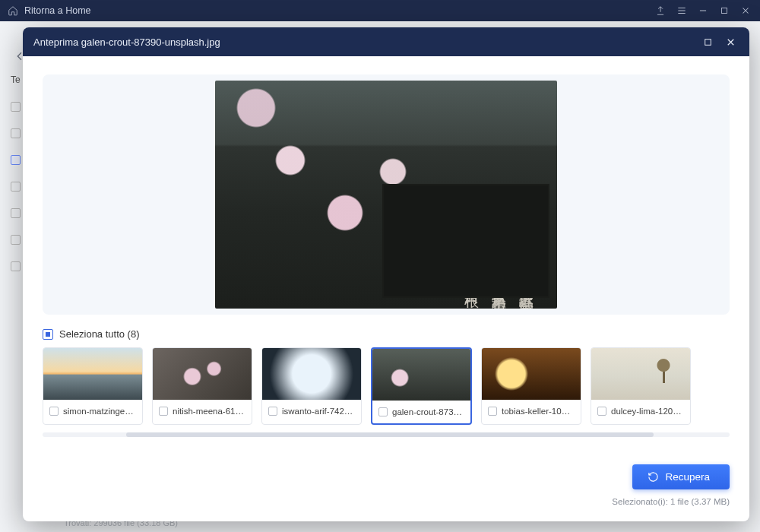  What do you see at coordinates (386, 435) in the screenshot?
I see `thumbnail-scrollbar` at bounding box center [386, 435].